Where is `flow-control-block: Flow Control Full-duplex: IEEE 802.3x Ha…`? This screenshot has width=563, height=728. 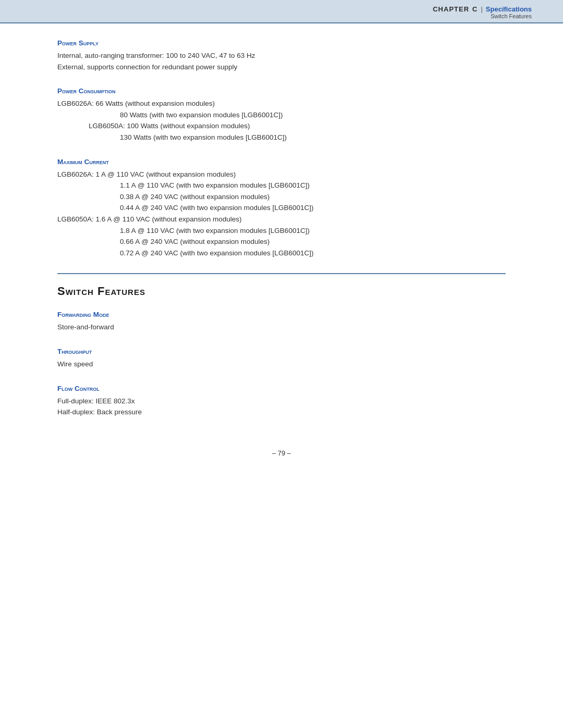 flow-control-block: Flow Control Full-duplex: IEEE 802.3x Ha… is located at coordinates (282, 401).